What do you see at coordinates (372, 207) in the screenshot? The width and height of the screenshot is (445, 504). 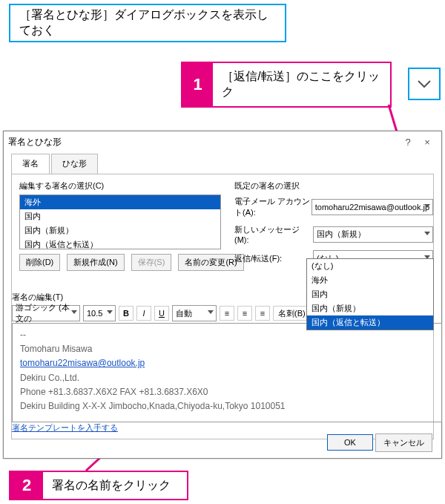 I see `account-value: tomoharu22misawa@outlook.jp` at bounding box center [372, 207].